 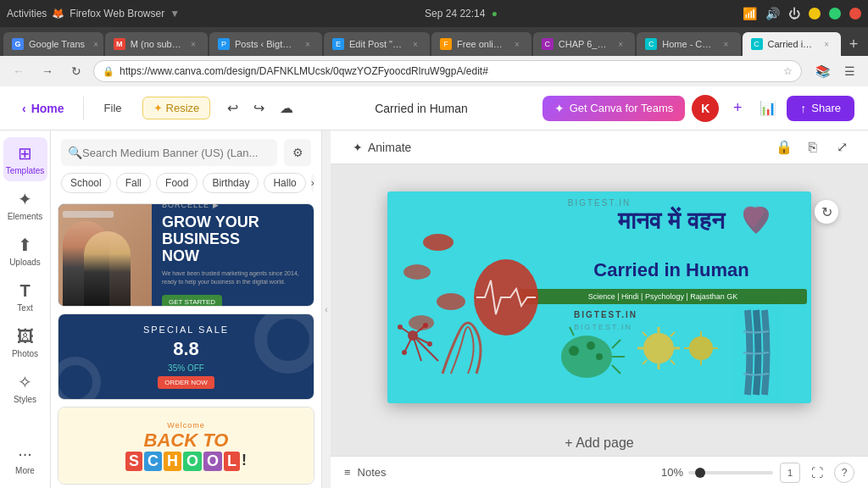 What do you see at coordinates (313, 183) in the screenshot?
I see `chips-scroll-right: ›` at bounding box center [313, 183].